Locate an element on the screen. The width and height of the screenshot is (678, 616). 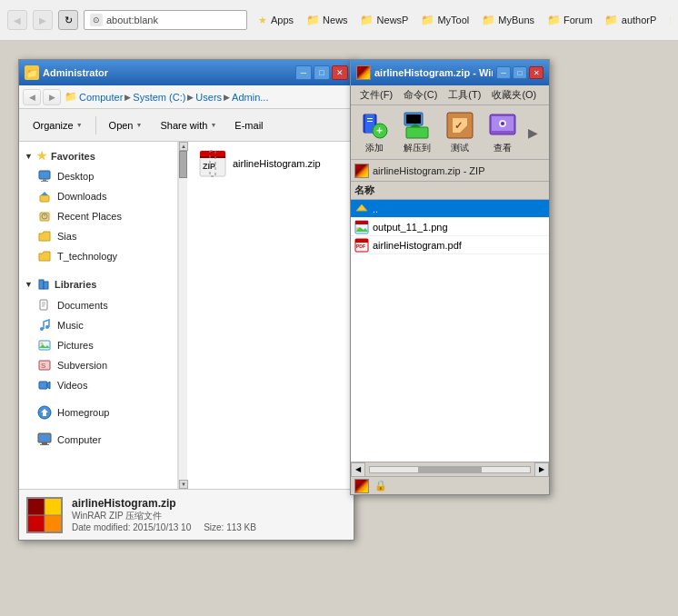
sidebar-item-technology: T_technology is located at coordinates (98, 256).